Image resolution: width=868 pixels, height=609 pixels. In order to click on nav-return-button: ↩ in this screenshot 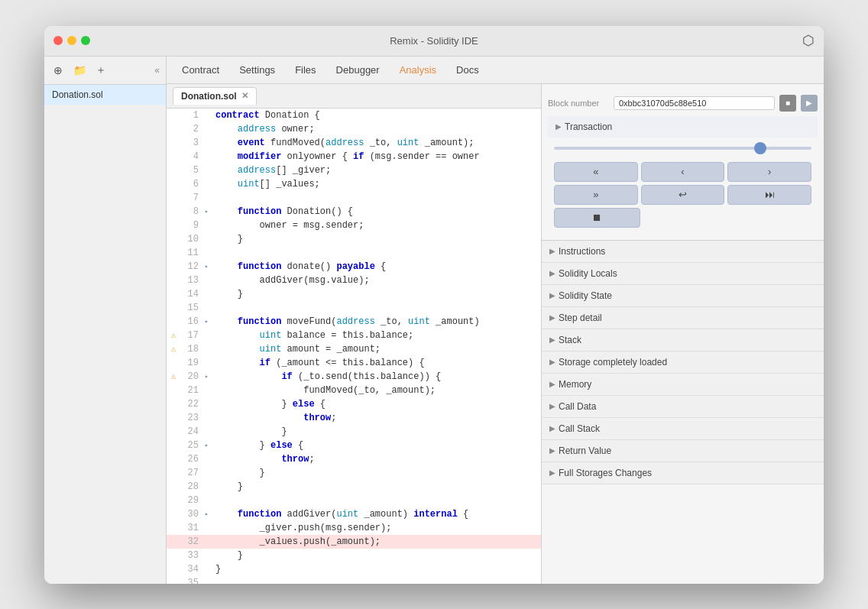, I will do `click(683, 195)`.